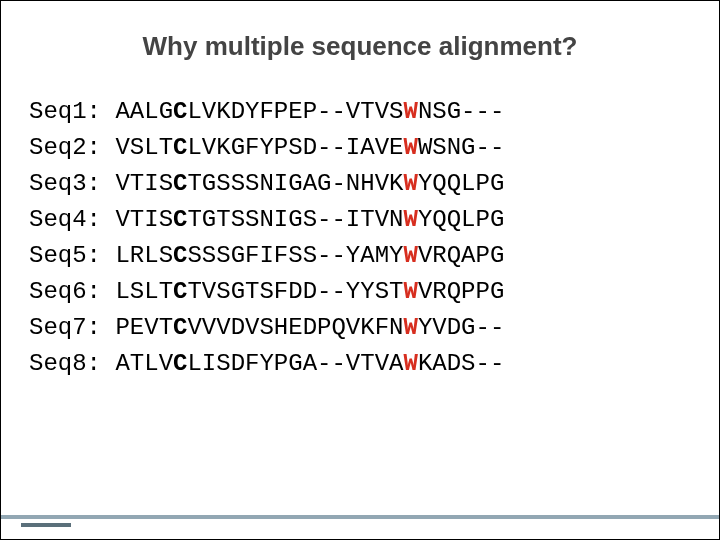 The height and width of the screenshot is (540, 720). What do you see at coordinates (144, 328) in the screenshot?
I see `residue-run: PEVT` at bounding box center [144, 328].